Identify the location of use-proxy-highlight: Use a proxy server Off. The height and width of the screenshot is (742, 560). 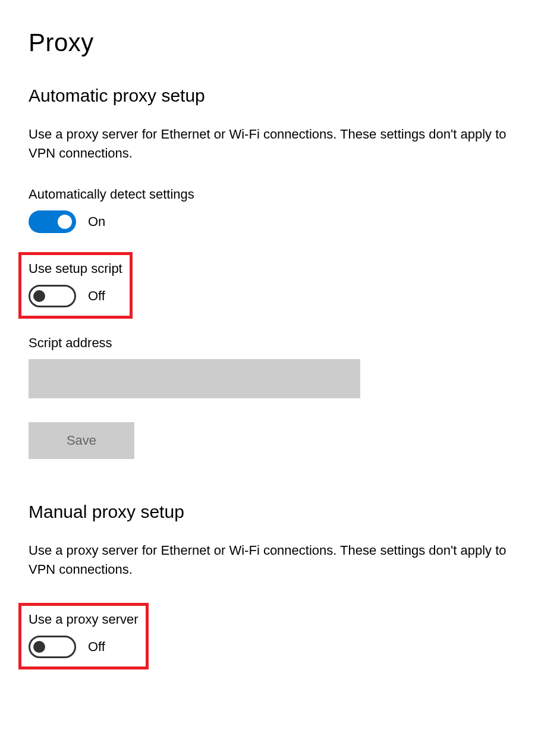
(83, 636).